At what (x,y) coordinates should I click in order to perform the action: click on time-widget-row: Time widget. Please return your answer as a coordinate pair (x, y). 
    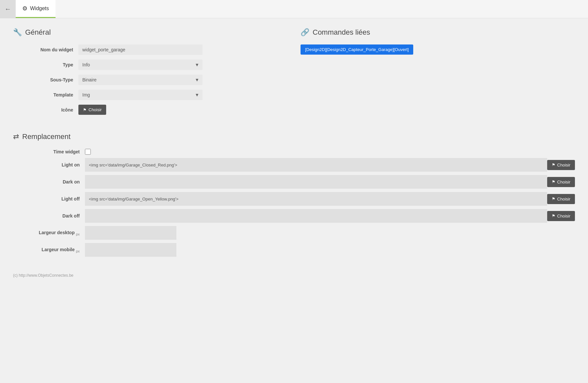
    Looking at the image, I should click on (294, 152).